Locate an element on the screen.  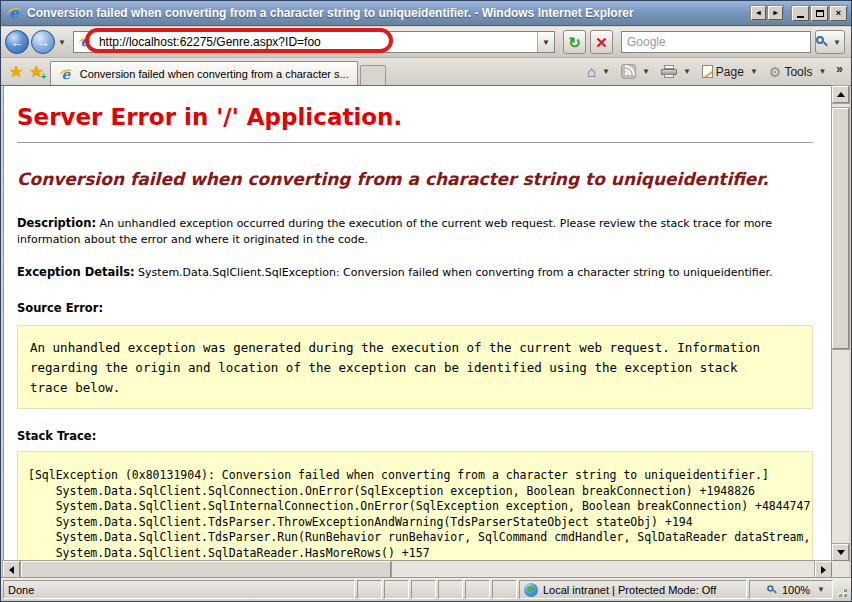
description-text: An unhandled exception occurred during t… is located at coordinates (394, 232).